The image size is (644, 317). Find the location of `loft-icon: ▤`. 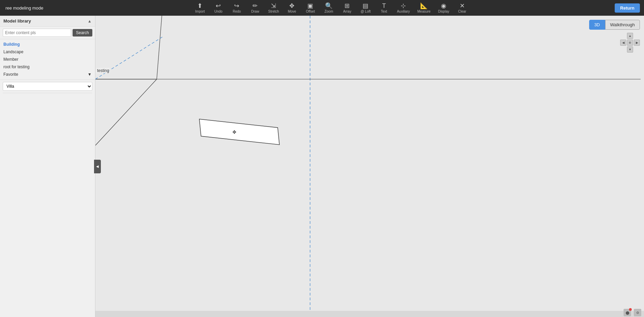

loft-icon: ▤ is located at coordinates (365, 6).